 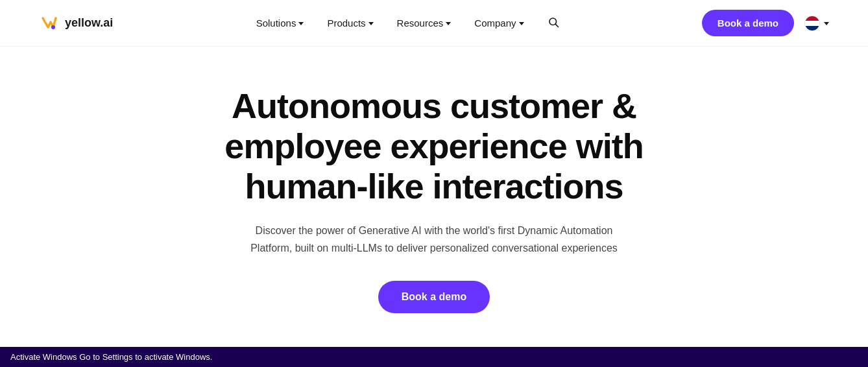 What do you see at coordinates (76, 23) in the screenshot?
I see `logo: yellow.ai` at bounding box center [76, 23].